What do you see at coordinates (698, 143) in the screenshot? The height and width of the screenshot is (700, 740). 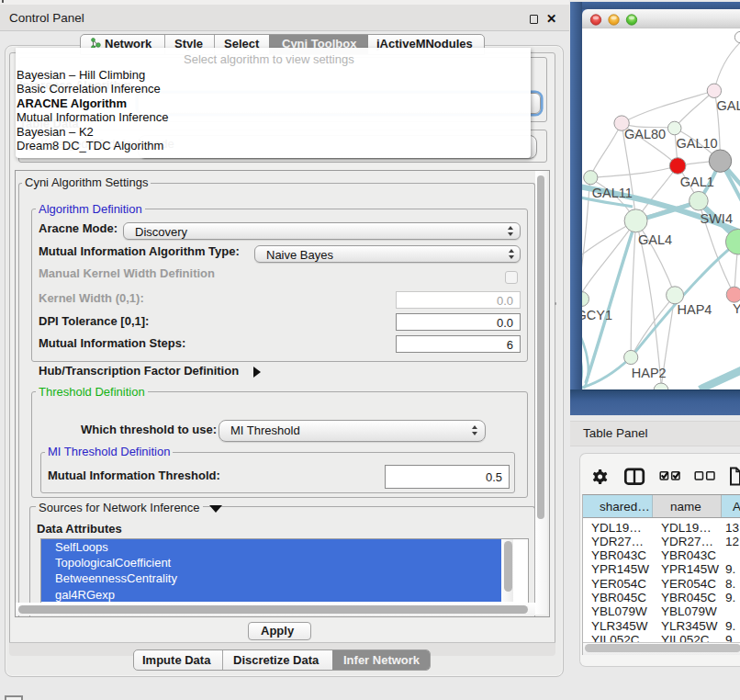 I see `svg-text: GAL10` at bounding box center [698, 143].